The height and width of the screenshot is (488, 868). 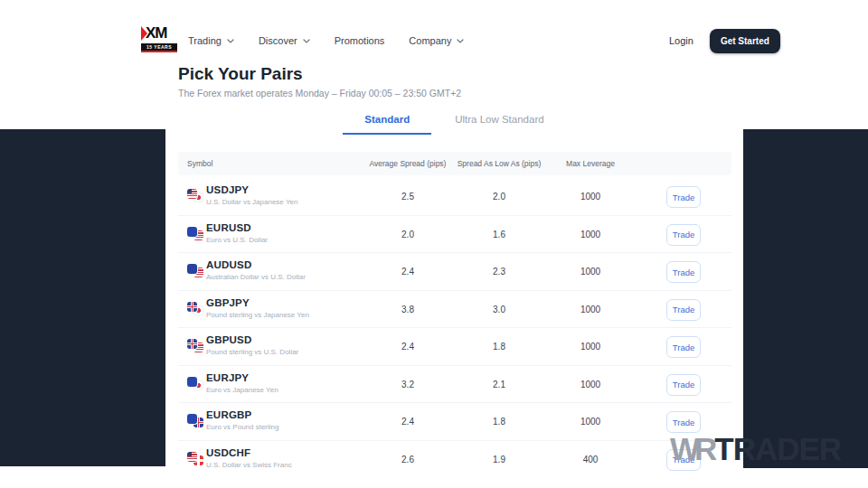 What do you see at coordinates (590, 460) in the screenshot?
I see `max-leverage-value: 400` at bounding box center [590, 460].